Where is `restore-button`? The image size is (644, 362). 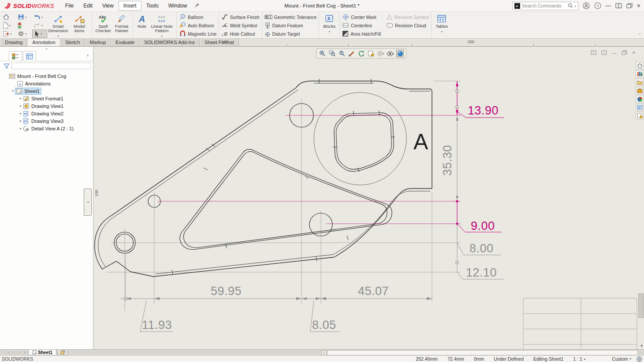 restore-button is located at coordinates (629, 6).